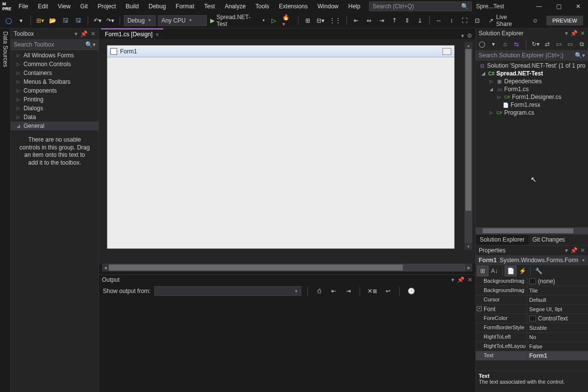 The image size is (588, 392). Describe the element at coordinates (53, 21) in the screenshot. I see `open-button: 📂` at that location.